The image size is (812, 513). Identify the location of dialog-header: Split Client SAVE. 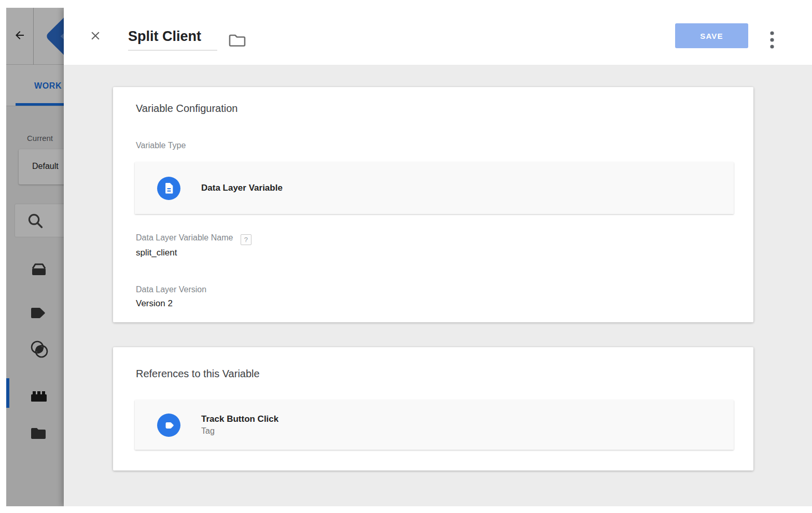
(438, 36).